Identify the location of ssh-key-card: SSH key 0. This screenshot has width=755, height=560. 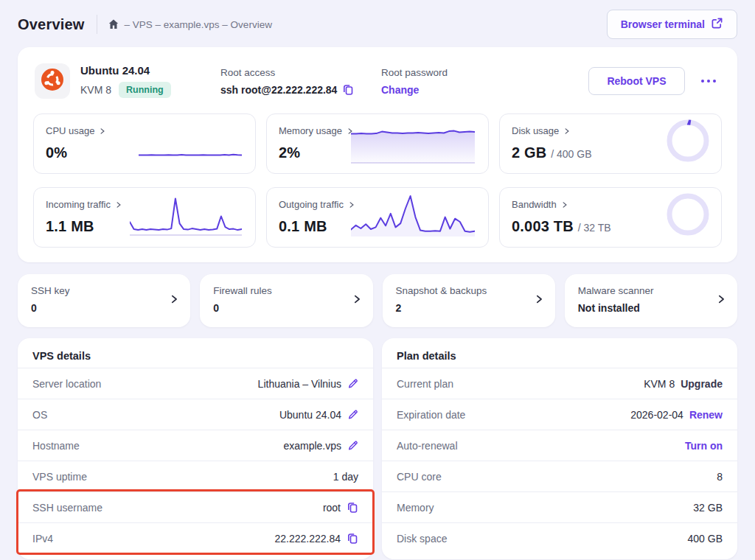
(104, 301).